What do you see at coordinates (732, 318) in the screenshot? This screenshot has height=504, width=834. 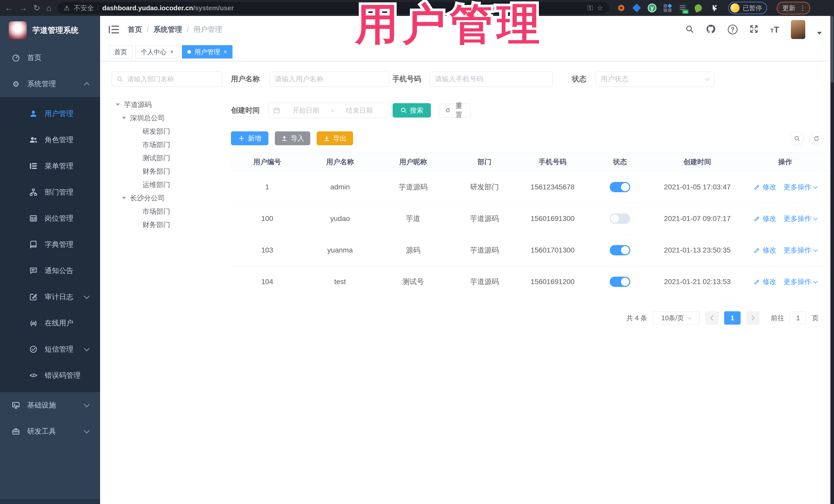 I see `current-page-button: 1` at bounding box center [732, 318].